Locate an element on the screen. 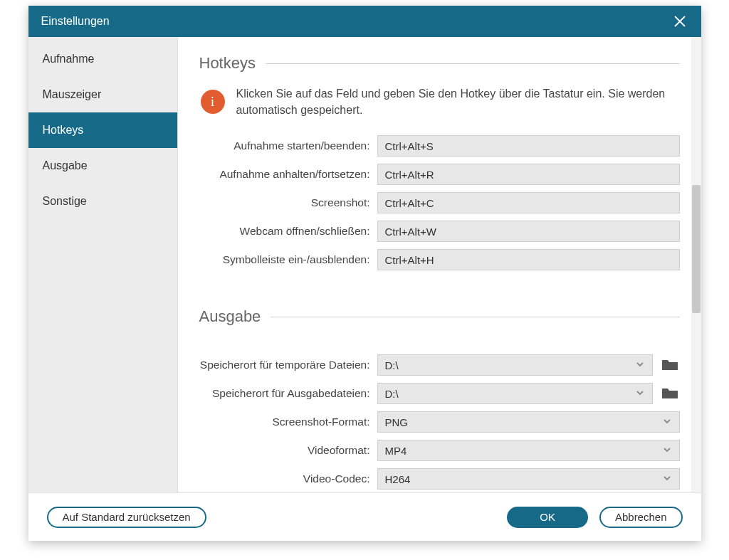 This screenshot has width=729, height=560. video-format-select: MP4 is located at coordinates (528, 450).